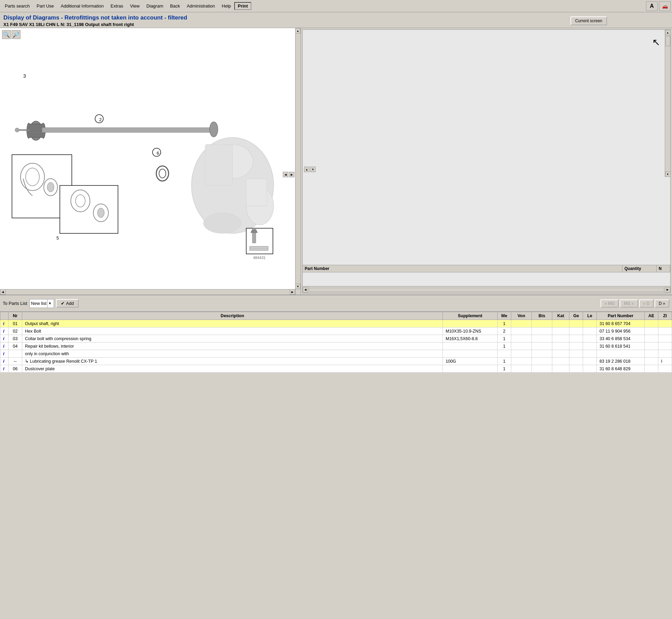 The height and width of the screenshot is (619, 672). What do you see at coordinates (668, 41) in the screenshot?
I see `right-sb-thumb` at bounding box center [668, 41].